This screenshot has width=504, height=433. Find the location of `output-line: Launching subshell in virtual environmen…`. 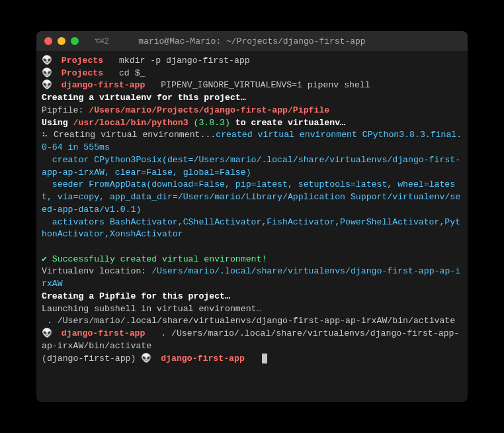

output-line: Launching subshell in virtual environmen… is located at coordinates (252, 310).